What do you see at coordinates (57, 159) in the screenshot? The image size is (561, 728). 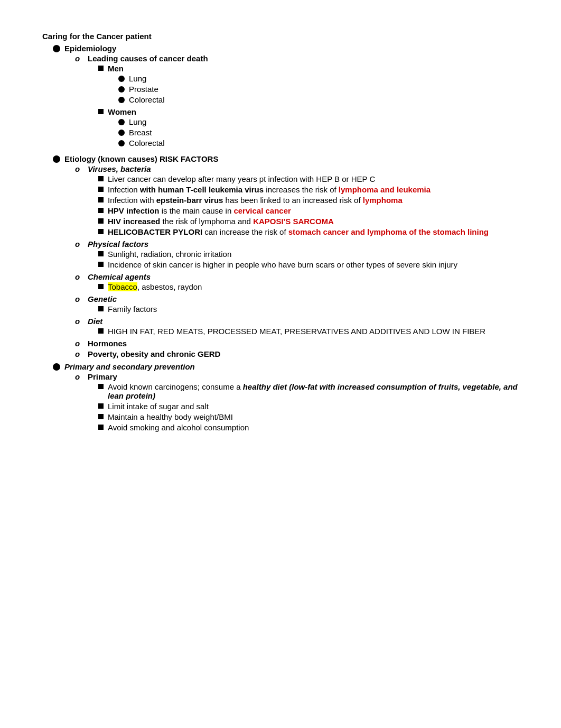 I see `bullet-etiology` at bounding box center [57, 159].